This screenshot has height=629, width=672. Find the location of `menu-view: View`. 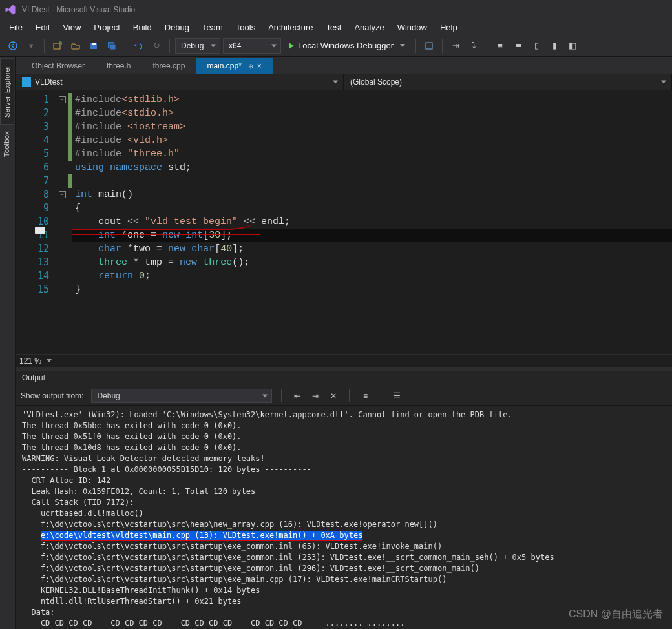

menu-view: View is located at coordinates (72, 27).